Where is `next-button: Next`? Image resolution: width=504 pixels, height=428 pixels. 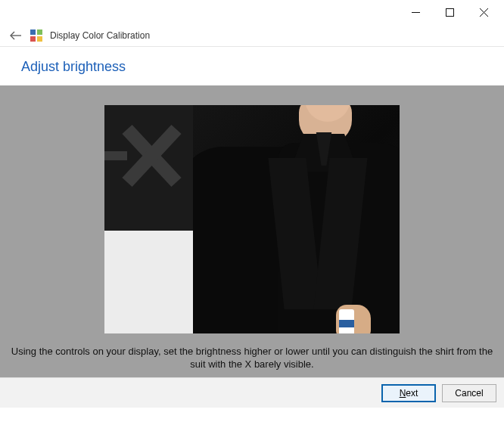 next-button: Next is located at coordinates (409, 393).